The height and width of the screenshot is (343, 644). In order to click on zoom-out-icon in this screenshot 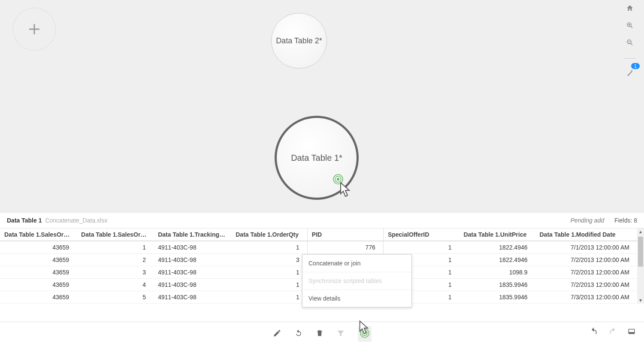, I will do `click(630, 43)`.